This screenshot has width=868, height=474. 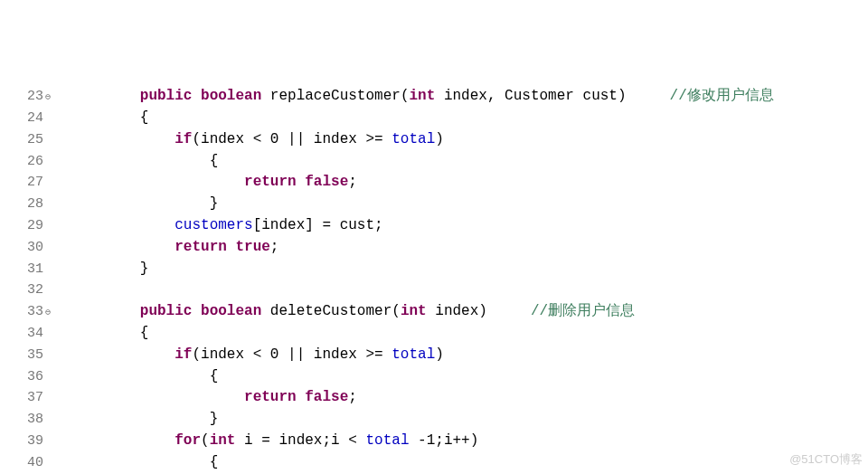 What do you see at coordinates (300, 441) in the screenshot?
I see `token-plain: i = index;i <` at bounding box center [300, 441].